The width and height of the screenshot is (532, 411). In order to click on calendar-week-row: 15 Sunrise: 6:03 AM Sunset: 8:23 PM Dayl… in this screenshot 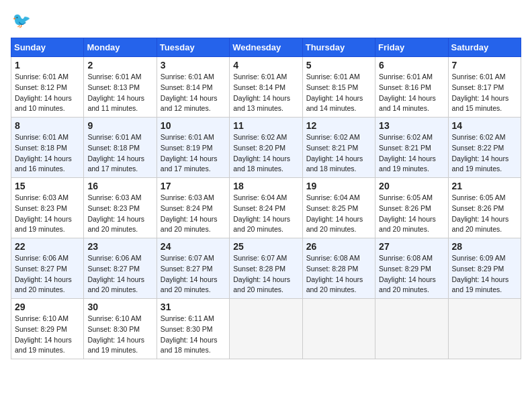, I will do `click(266, 208)`.